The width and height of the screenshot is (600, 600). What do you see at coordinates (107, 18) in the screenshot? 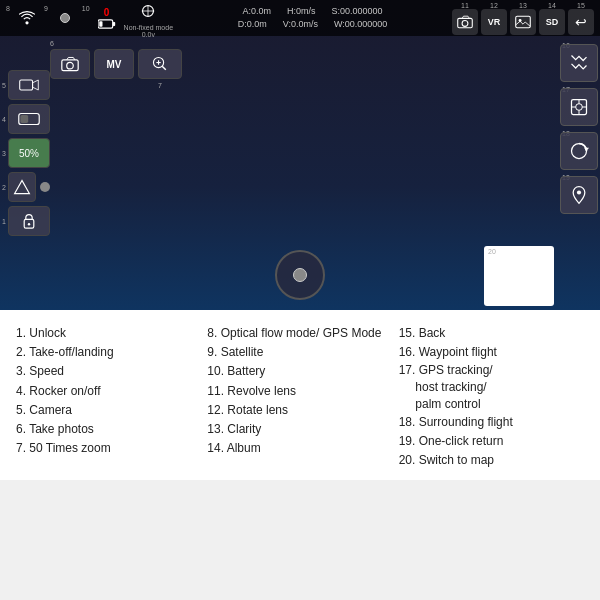
I see `battery-icon: 0` at bounding box center [107, 18].